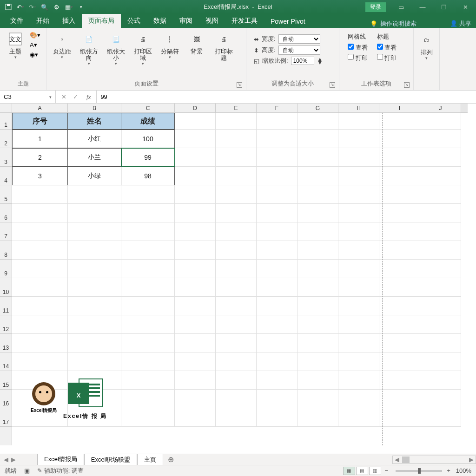 This screenshot has height=476, width=476. I want to click on column-header-B: B, so click(95, 108).